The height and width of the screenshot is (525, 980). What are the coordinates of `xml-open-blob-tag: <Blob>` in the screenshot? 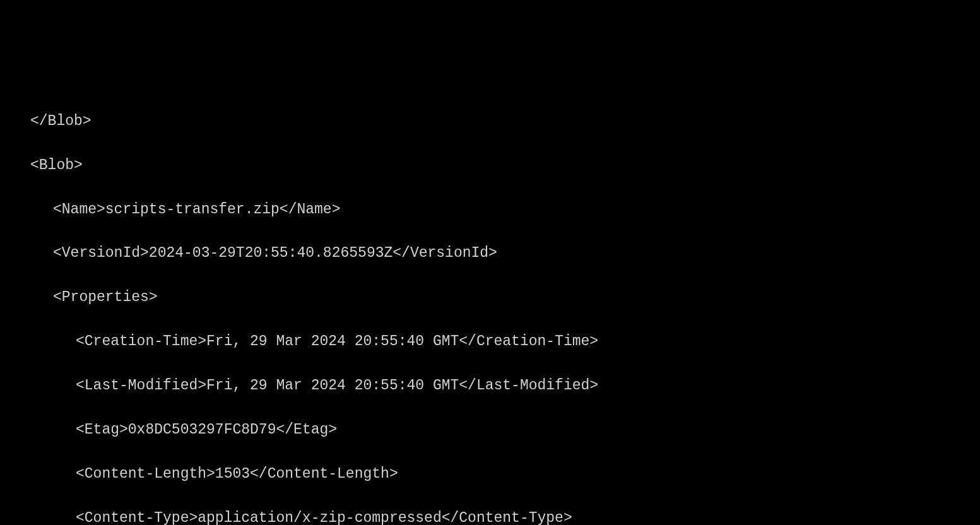 It's located at (490, 165).